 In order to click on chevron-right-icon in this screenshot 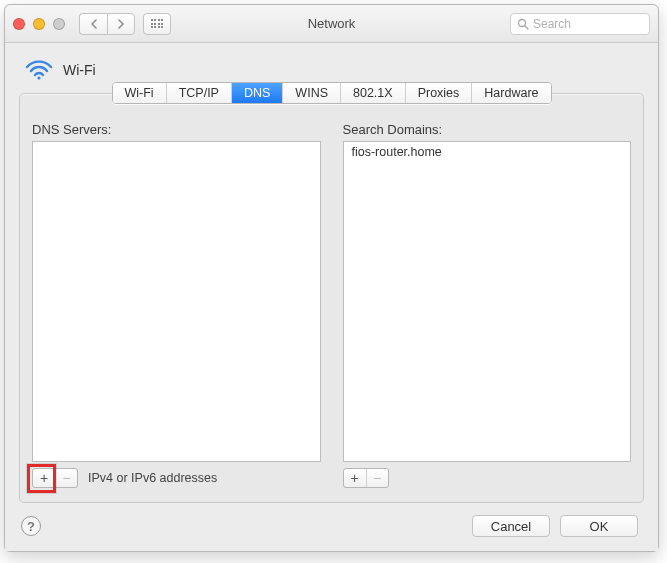, I will do `click(121, 24)`.